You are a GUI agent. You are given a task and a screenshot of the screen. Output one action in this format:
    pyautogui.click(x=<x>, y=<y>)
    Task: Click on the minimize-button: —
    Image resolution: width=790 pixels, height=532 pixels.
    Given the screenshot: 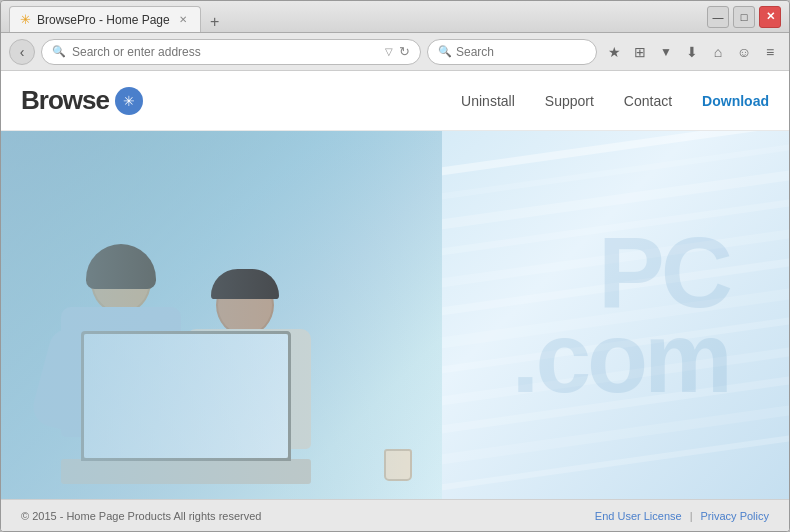 What is the action you would take?
    pyautogui.click(x=718, y=17)
    